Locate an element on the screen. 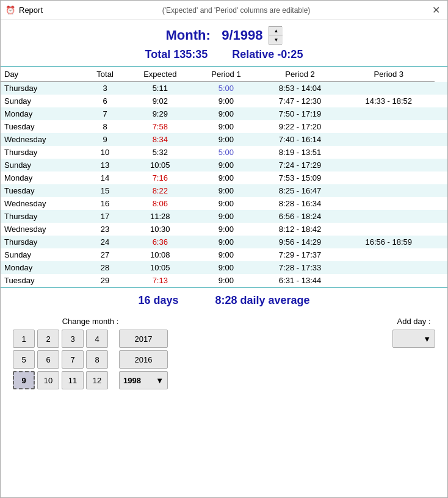 The image size is (448, 498). table-row: Tuesday158:229:008:25 - 16:47 is located at coordinates (224, 190).